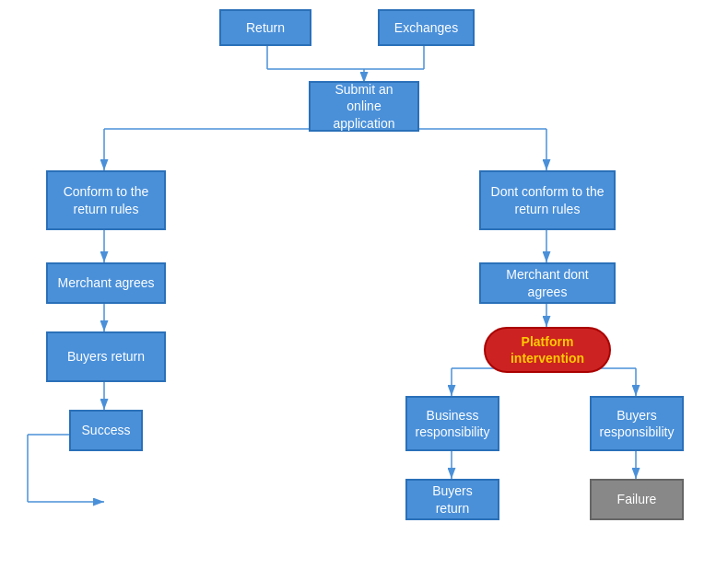  I want to click on conform-box: Conform to the return rules, so click(106, 201).